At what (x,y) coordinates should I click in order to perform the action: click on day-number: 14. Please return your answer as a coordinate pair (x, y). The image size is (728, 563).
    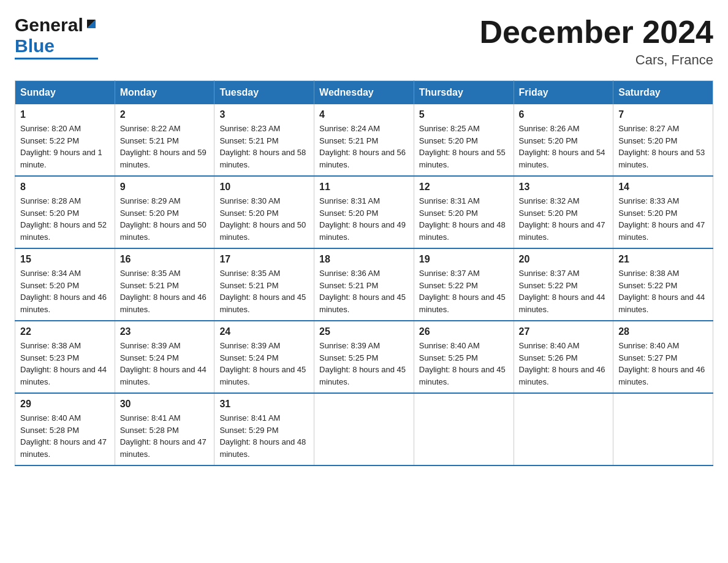
    Looking at the image, I should click on (663, 187).